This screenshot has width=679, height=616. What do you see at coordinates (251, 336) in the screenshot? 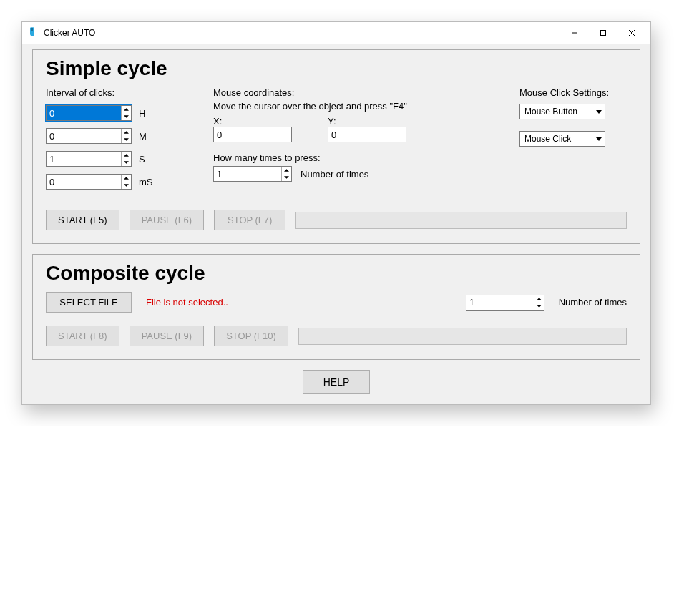
I see `composite-stop-button: STOP (F10)` at bounding box center [251, 336].